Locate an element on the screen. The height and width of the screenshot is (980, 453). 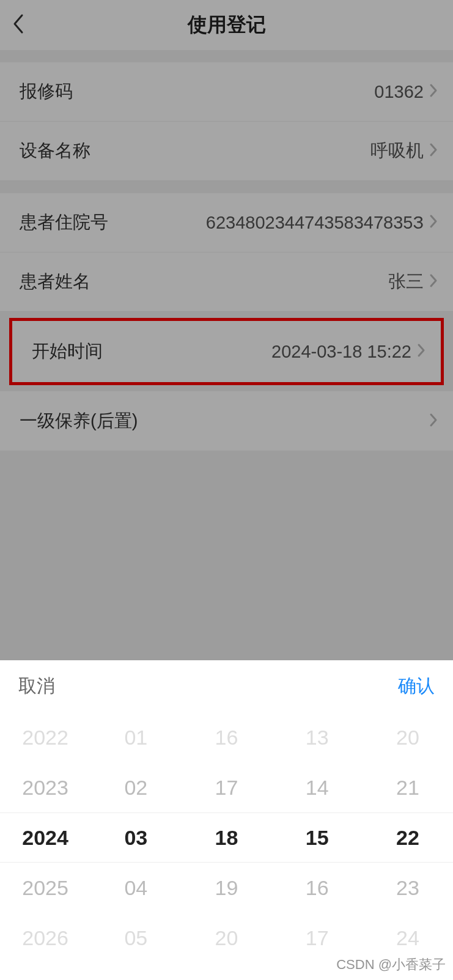
picker-option: 14 is located at coordinates (317, 787).